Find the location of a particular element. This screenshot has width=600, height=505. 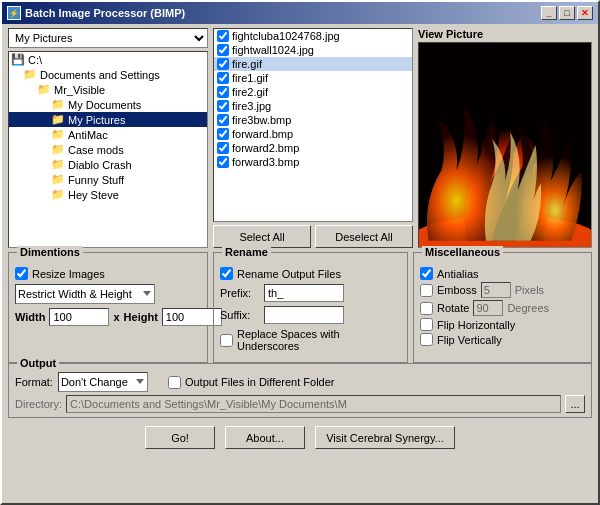

diff-folder-checkbox is located at coordinates (174, 382).